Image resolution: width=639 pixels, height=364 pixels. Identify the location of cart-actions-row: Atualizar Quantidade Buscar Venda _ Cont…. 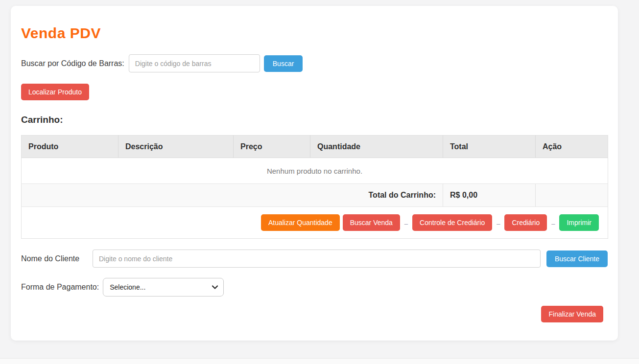
(315, 223).